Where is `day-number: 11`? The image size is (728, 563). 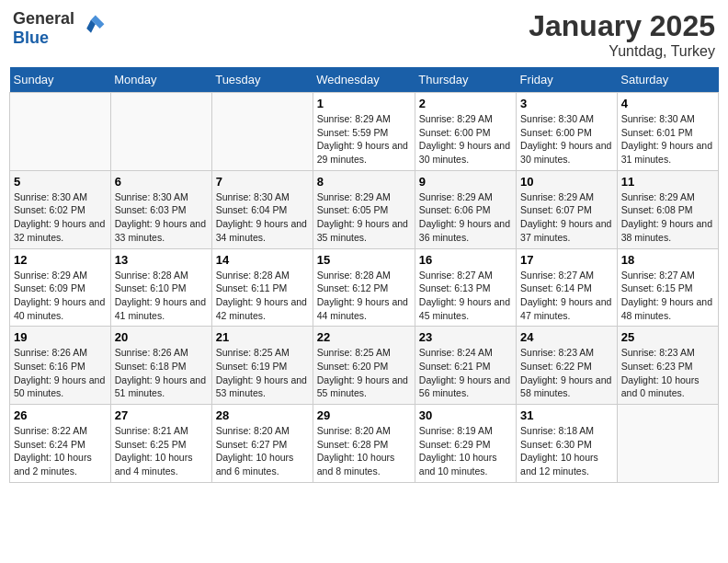
day-number: 11 is located at coordinates (667, 182).